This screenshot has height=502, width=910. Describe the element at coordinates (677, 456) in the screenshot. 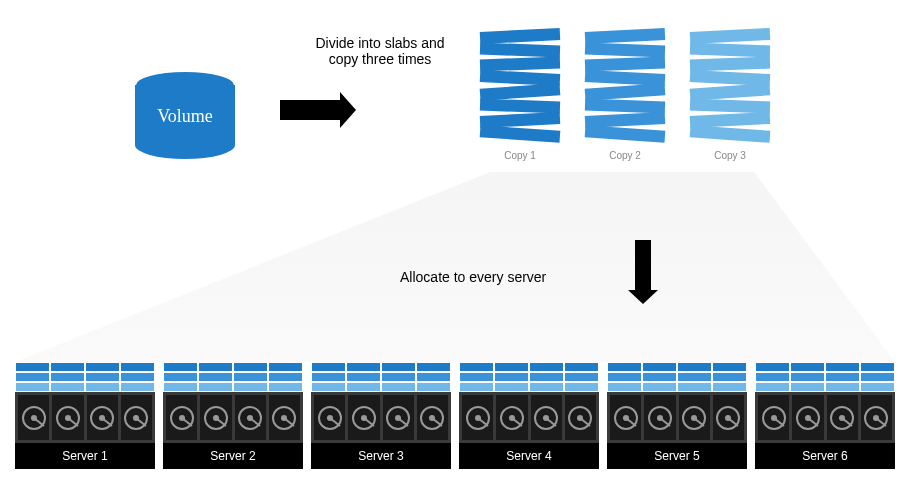

I see `server-label: Server 5` at that location.